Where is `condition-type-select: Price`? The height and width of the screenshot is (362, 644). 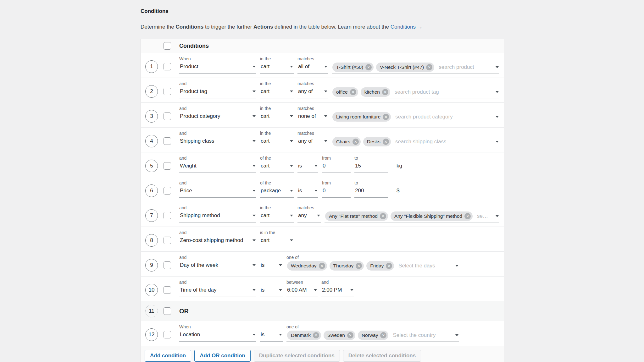
condition-type-select: Price is located at coordinates (218, 192).